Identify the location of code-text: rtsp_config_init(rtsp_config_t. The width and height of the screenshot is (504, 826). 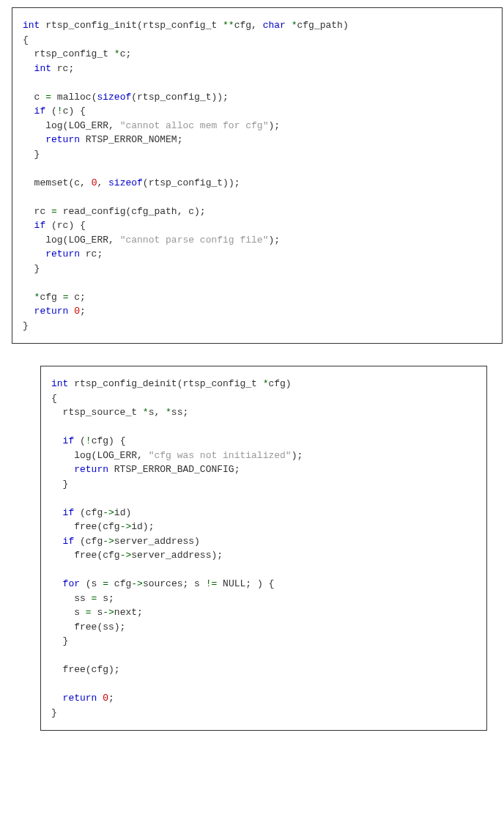
(131, 25).